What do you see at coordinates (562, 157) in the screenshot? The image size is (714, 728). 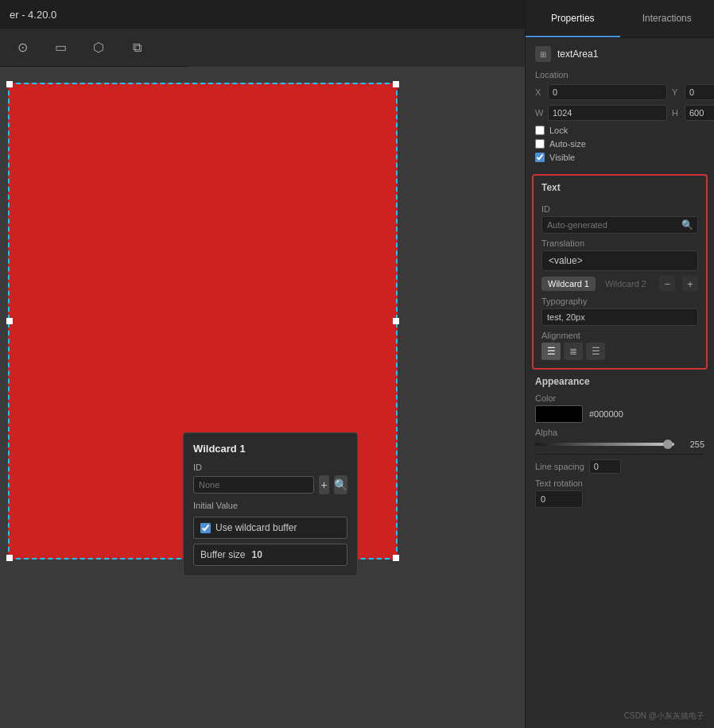 I see `visible-label: Visible` at bounding box center [562, 157].